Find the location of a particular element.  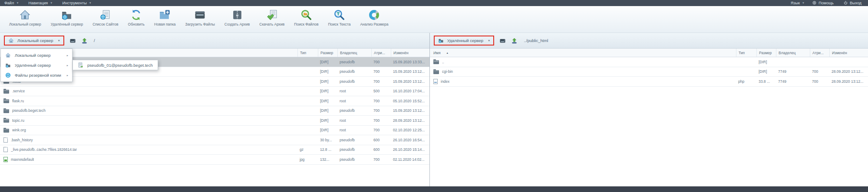

right-table-header: Имя ▲ Тип Размер Владелец Атри... Изменё… is located at coordinates (649, 53).